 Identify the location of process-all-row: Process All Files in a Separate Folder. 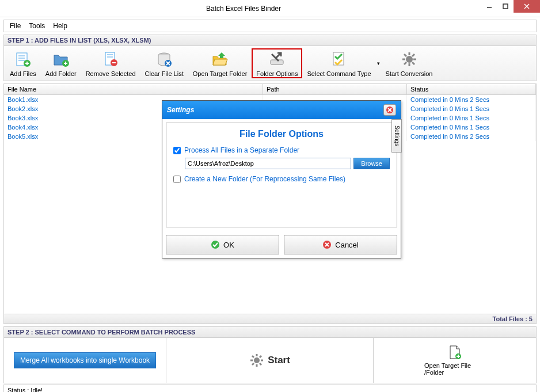
(282, 150).